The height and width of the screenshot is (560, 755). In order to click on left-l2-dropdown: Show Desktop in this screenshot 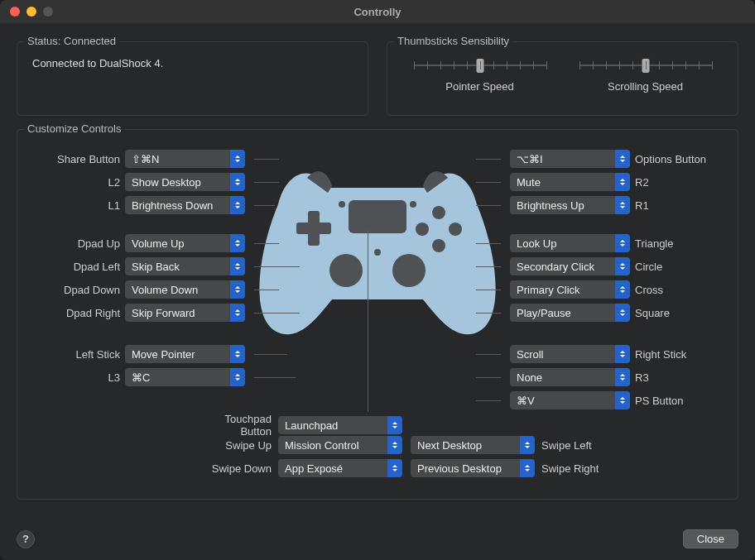, I will do `click(185, 182)`.